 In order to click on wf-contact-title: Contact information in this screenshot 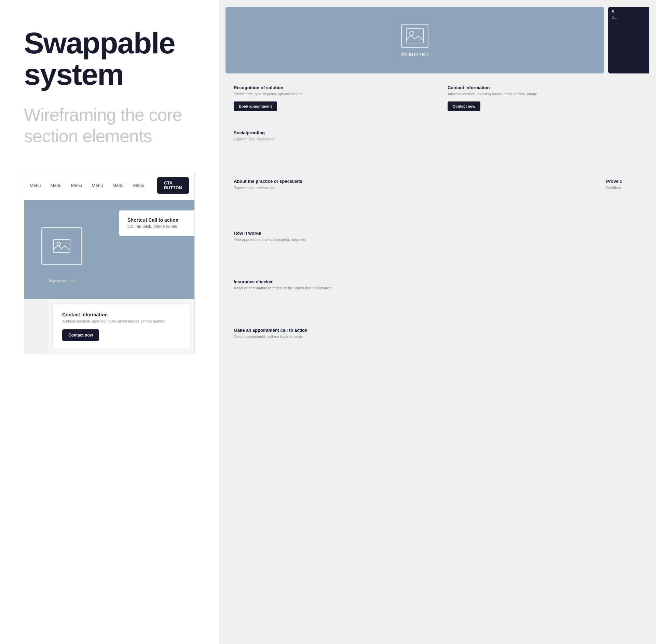, I will do `click(121, 315)`.